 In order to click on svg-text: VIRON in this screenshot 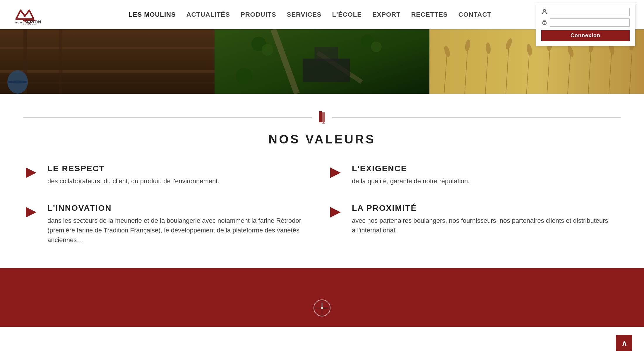, I will do `click(34, 22)`.